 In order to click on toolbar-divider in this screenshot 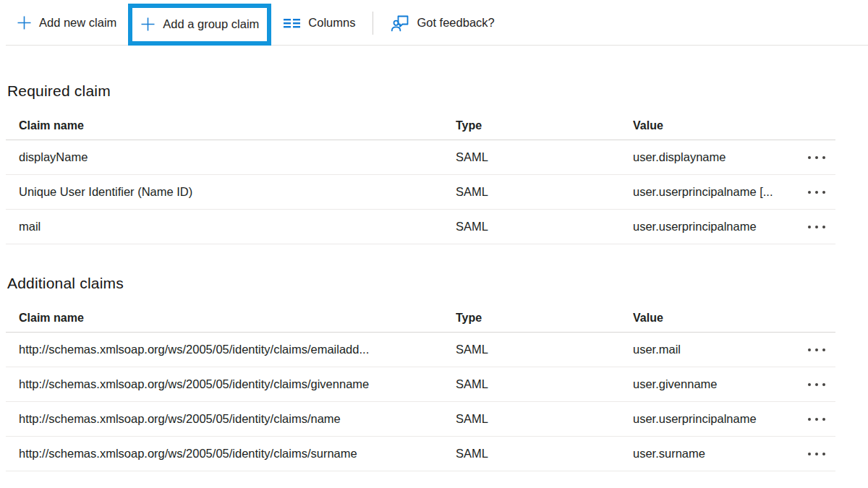, I will do `click(373, 23)`.